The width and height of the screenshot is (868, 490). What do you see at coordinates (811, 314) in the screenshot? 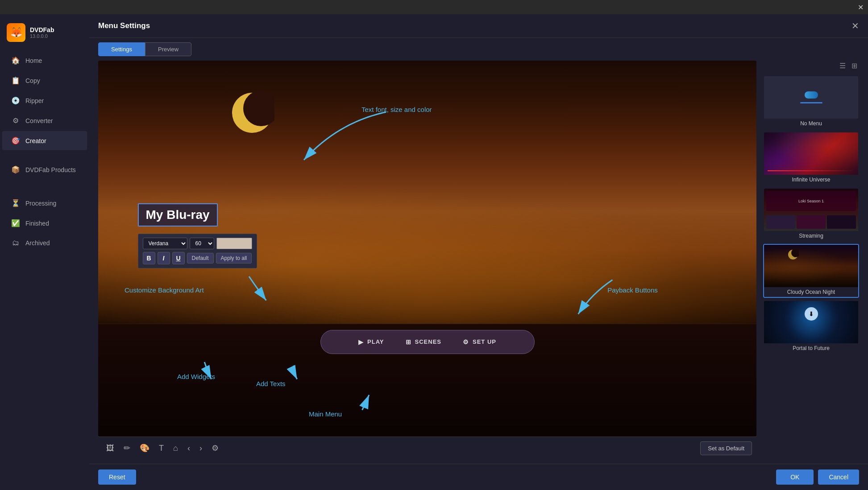
I see `portal-icon: ⬇` at bounding box center [811, 314].